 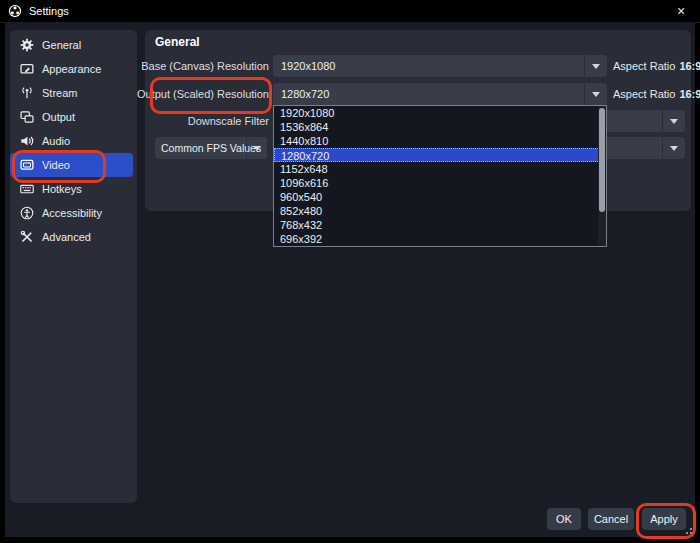 What do you see at coordinates (74, 93) in the screenshot?
I see `sidebar-item-stream: Stream` at bounding box center [74, 93].